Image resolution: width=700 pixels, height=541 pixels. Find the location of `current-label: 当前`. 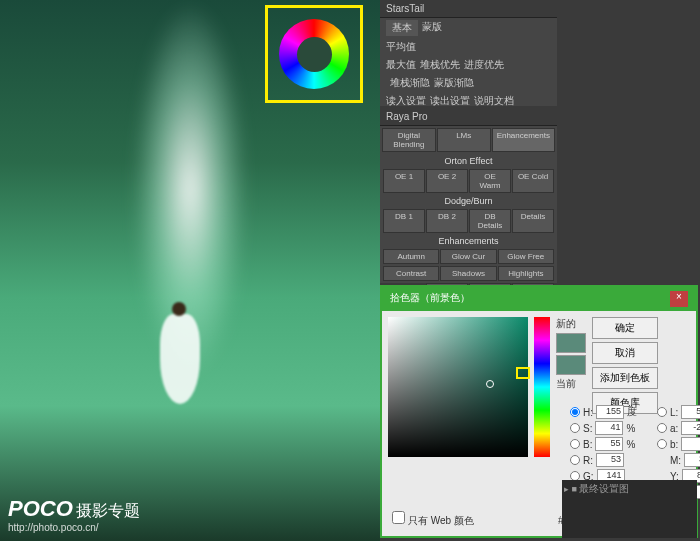

current-label: 当前 is located at coordinates (571, 384).